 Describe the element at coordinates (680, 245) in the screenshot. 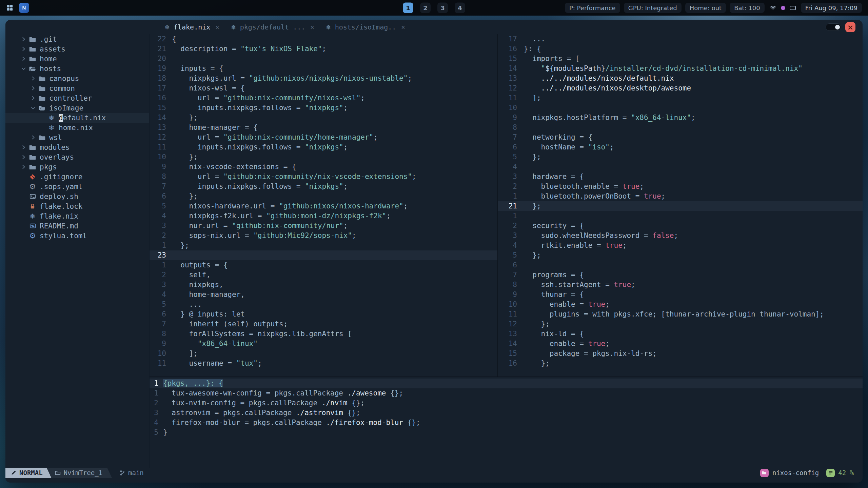

I see `code-line: 4 rtkit.enable = true;` at that location.